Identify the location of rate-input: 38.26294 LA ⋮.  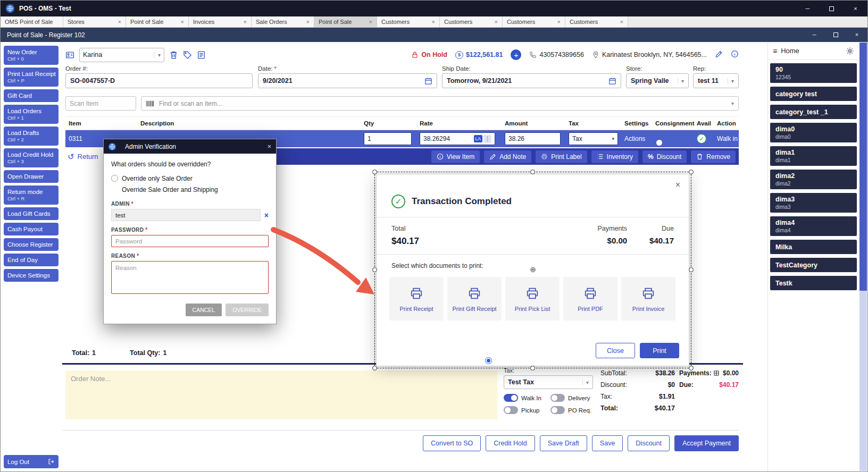
(457, 139).